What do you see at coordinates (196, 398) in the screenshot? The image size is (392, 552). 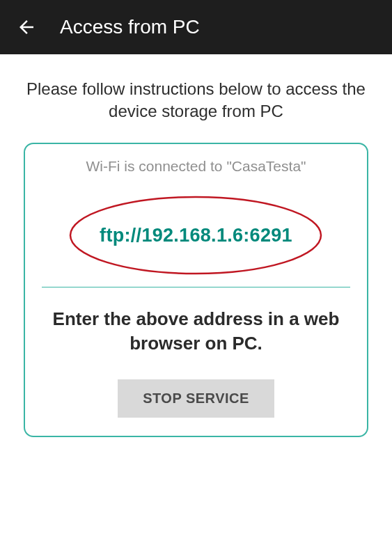 I see `stop-service-button: STOP SERVICE` at bounding box center [196, 398].